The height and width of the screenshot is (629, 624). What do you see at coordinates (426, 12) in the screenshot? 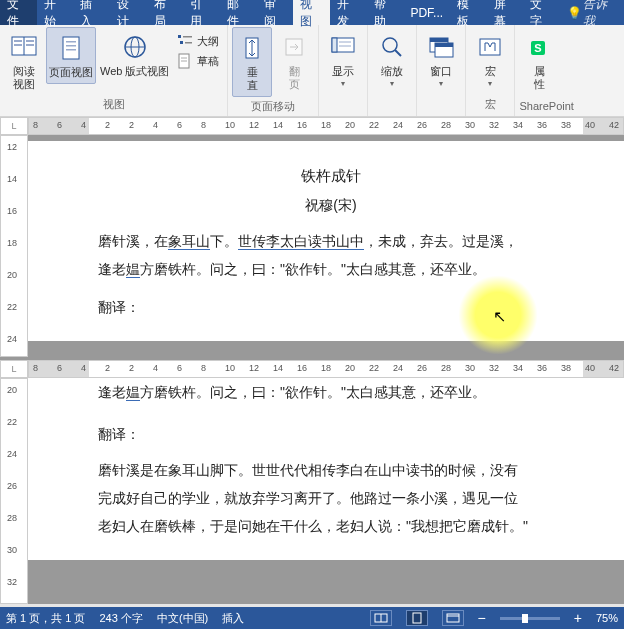
I see `menu-pdf: PDF...` at bounding box center [426, 12].